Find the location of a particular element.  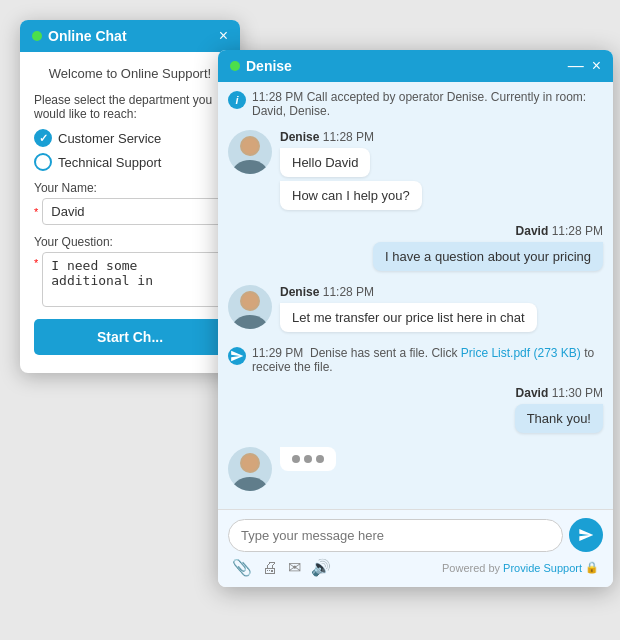

user-name-time-1: David 11:28 PM is located at coordinates (560, 231).